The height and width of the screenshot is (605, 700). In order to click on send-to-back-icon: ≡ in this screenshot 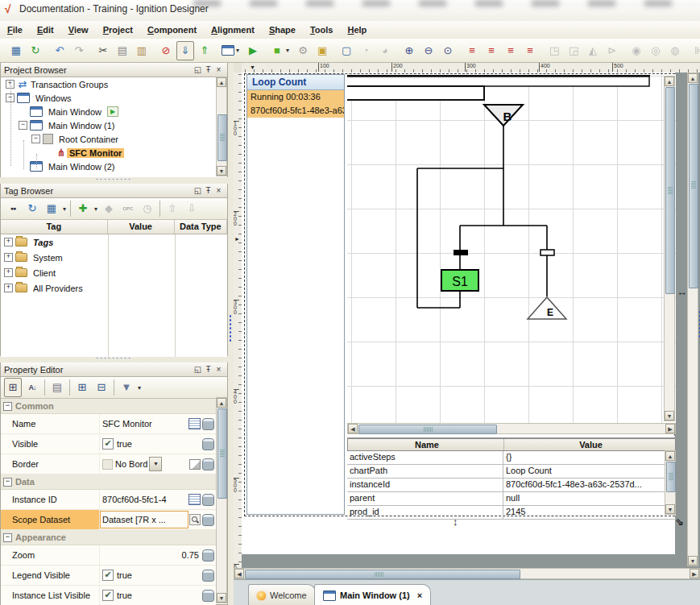, I will do `click(472, 51)`.